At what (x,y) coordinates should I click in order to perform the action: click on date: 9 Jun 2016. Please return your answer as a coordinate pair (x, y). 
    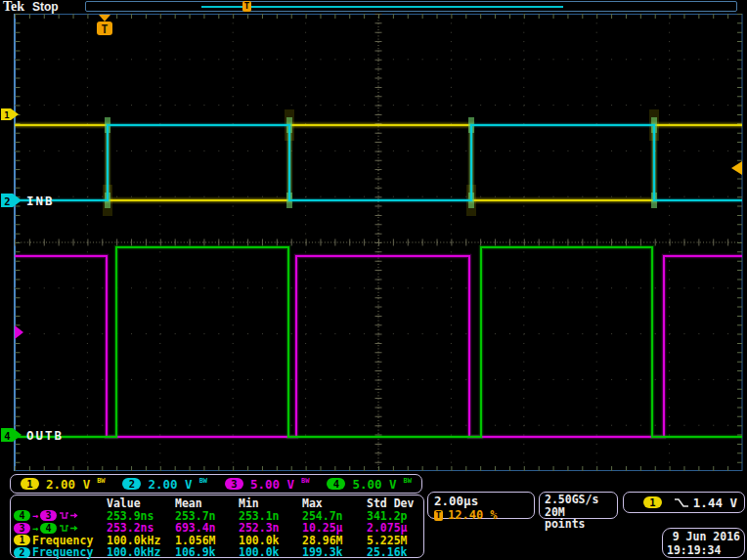
    Looking at the image, I should click on (704, 537).